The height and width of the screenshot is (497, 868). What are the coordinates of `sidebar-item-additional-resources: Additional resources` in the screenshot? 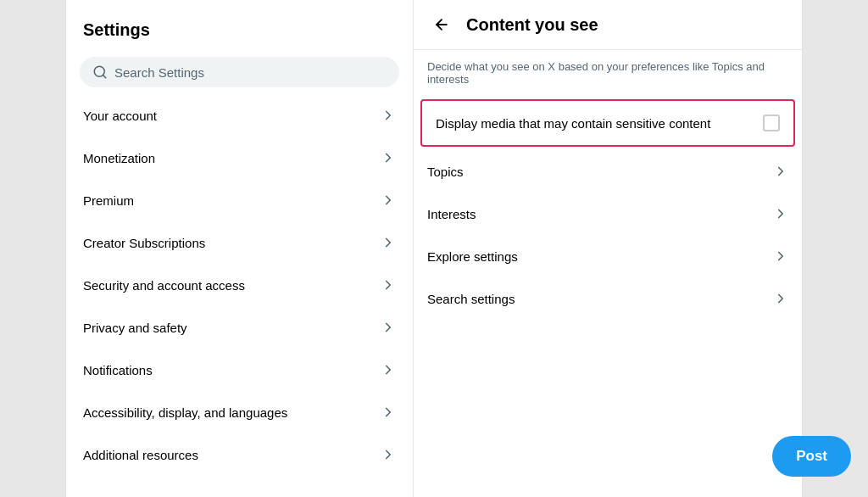 It's located at (239, 455).